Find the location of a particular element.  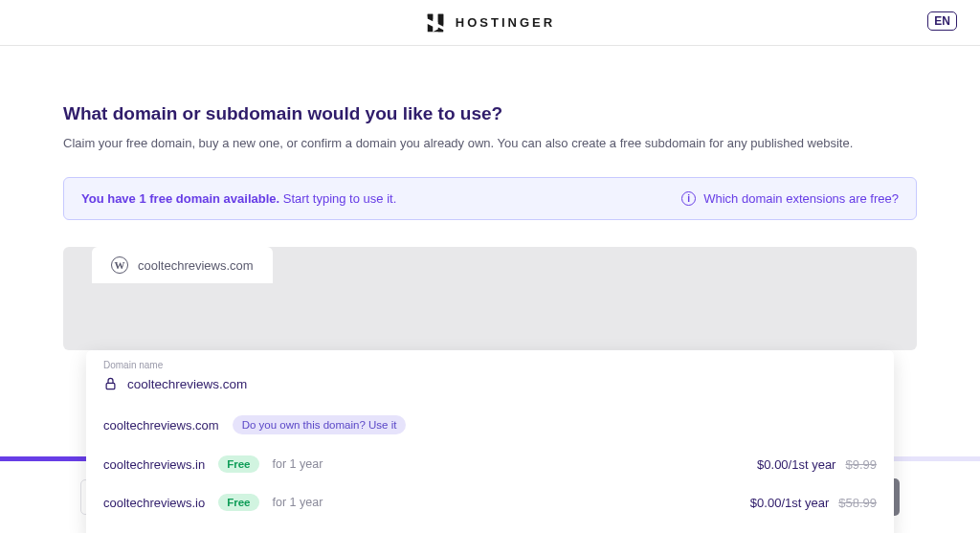

wordpress-icon: W is located at coordinates (120, 265).